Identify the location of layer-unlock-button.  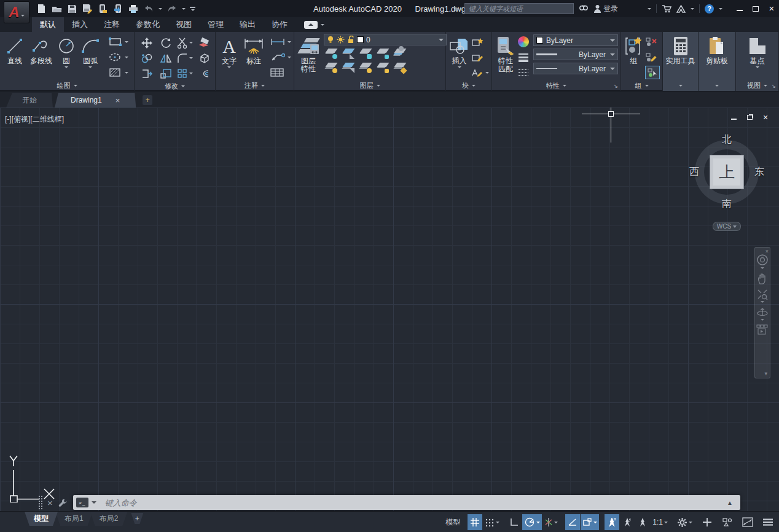
(383, 68).